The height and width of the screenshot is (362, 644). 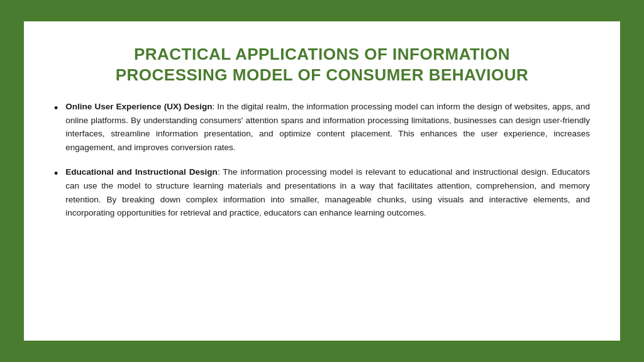 I want to click on item-bold-ux: Online User Experience (UX) Design, so click(x=138, y=107).